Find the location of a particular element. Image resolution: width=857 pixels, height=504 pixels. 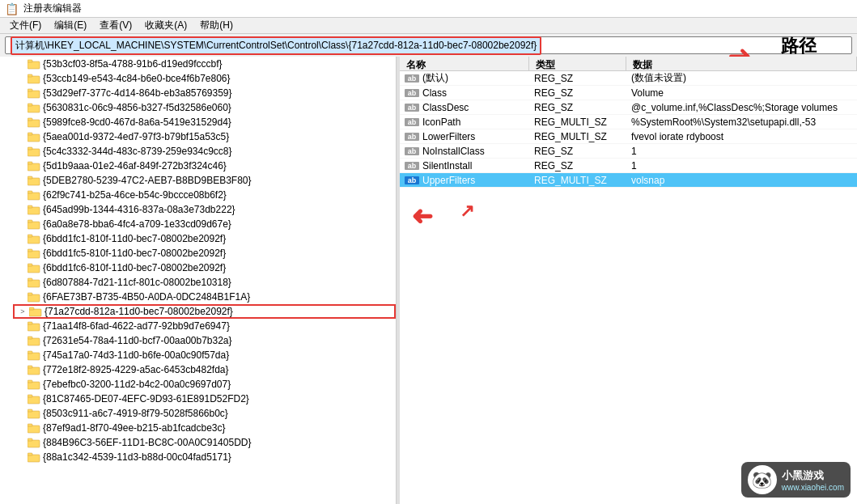

tree-item: {745a17a0-74d3-11d0-b6fe-00a0c90f57da} is located at coordinates (204, 355).